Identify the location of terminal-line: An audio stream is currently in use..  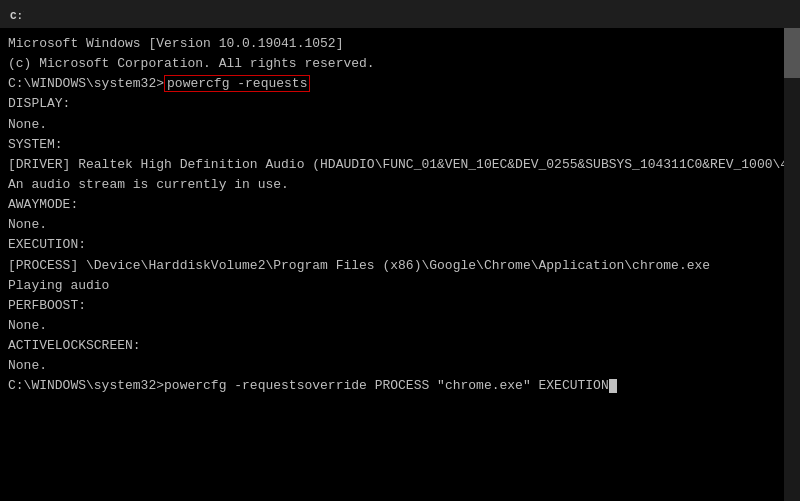
(392, 185).